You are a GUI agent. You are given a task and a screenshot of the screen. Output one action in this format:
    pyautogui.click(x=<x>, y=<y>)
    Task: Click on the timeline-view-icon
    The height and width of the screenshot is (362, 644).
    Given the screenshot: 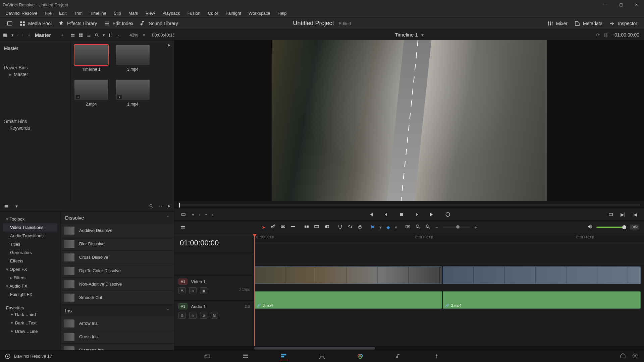 What is the action you would take?
    pyautogui.click(x=183, y=227)
    